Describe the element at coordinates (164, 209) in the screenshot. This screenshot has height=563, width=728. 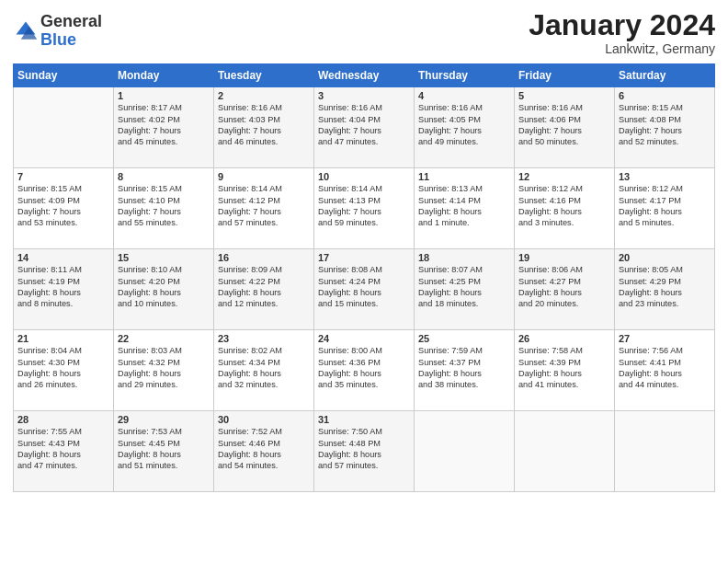
I see `calendar-cell: 8Sunrise: 8:15 AM Sunset: 4:10 PM Daylig…` at that location.